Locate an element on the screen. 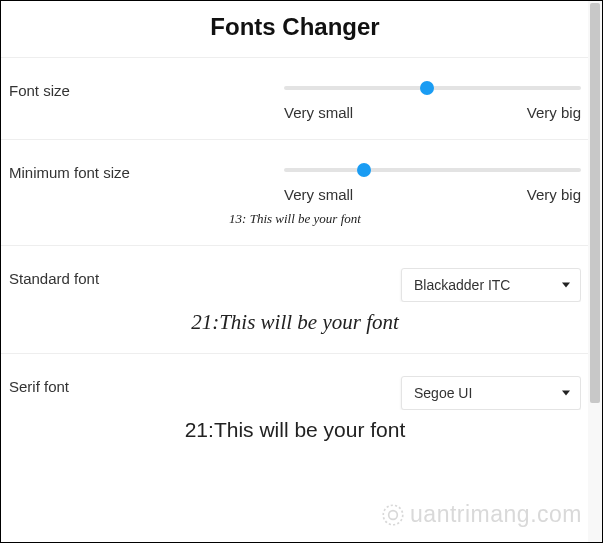 The height and width of the screenshot is (543, 603). min-font-size-slider is located at coordinates (432, 170).